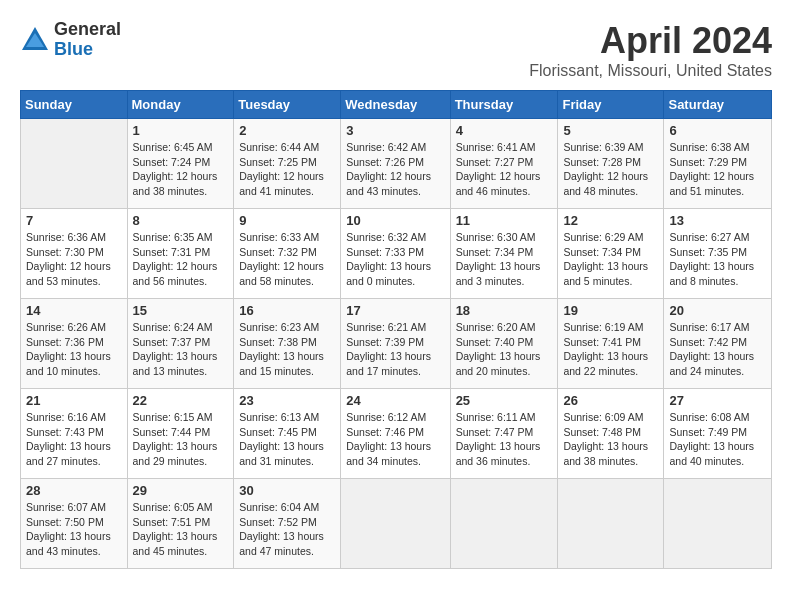 Image resolution: width=792 pixels, height=612 pixels. I want to click on sunset: Sunset: 7:35 PM, so click(708, 252).